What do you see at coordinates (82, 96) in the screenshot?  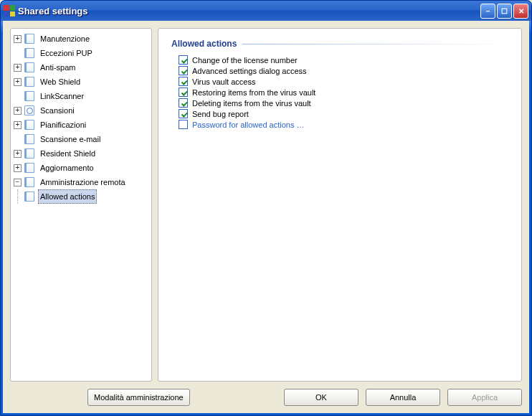 I see `tree-item-linkscanner: LinkScanner` at bounding box center [82, 96].